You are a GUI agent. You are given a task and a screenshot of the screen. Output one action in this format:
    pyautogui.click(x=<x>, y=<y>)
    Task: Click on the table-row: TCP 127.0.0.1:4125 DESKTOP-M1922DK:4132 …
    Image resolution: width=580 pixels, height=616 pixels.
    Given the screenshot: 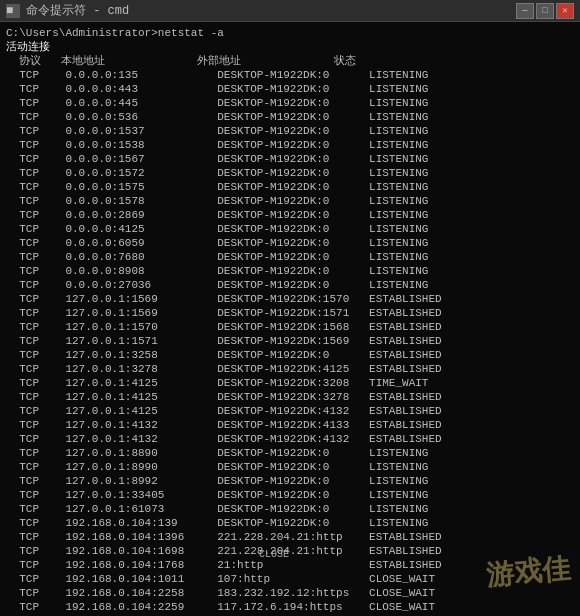 What is the action you would take?
    pyautogui.click(x=224, y=411)
    